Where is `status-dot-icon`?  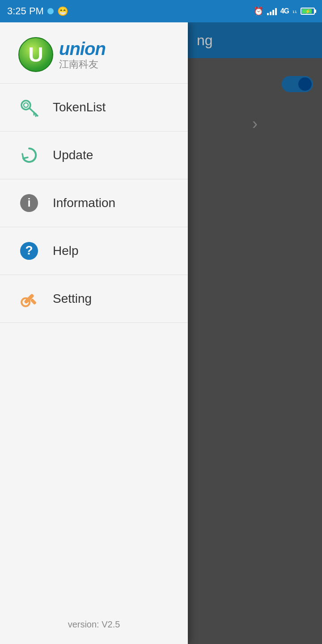
status-dot-icon is located at coordinates (51, 11).